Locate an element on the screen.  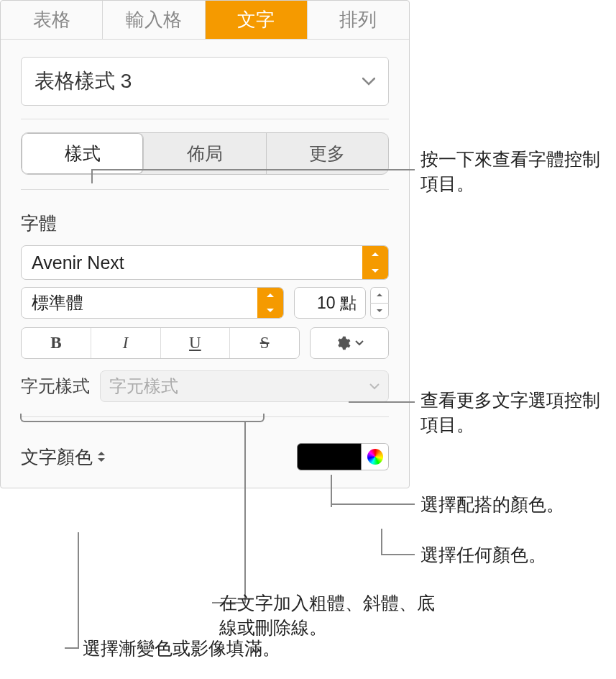
subtab-more: 更多 is located at coordinates (328, 154).